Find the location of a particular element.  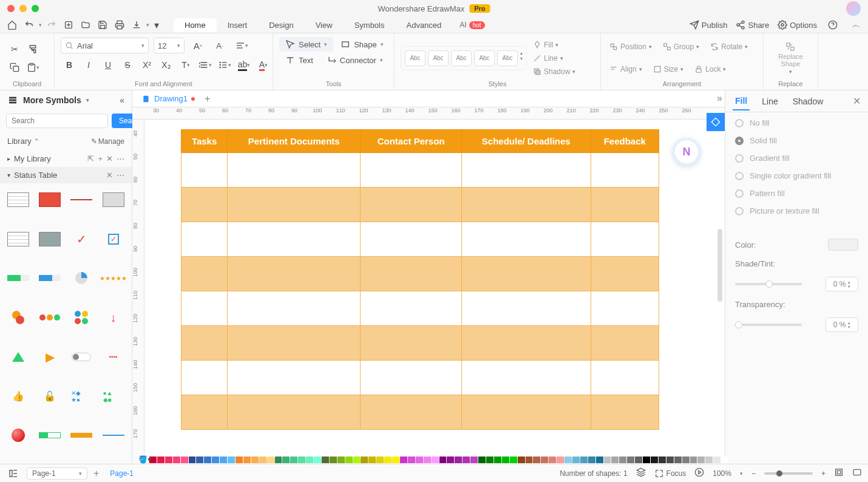

style-preset-2: Abc is located at coordinates (438, 58).